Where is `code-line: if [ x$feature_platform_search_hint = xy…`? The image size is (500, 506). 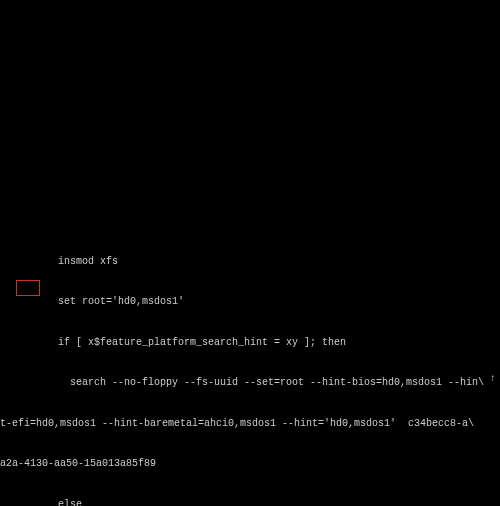 code-line: if [ x$feature_platform_search_hint = xy… is located at coordinates (250, 343).